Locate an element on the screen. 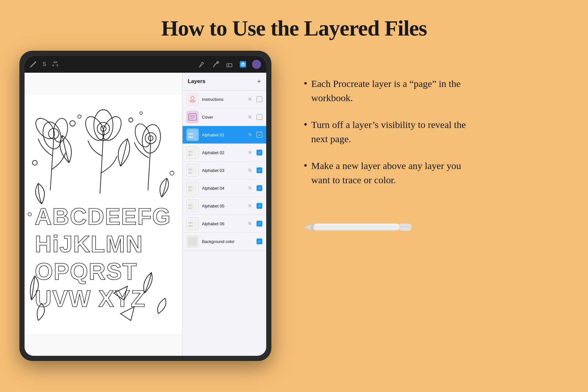 Image resolution: width=588 pixels, height=392 pixels. svg-text: HiJKLMN is located at coordinates (89, 244).